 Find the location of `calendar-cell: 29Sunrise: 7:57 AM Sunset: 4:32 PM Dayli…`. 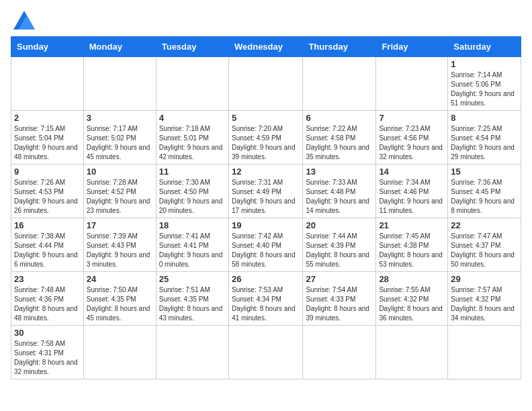

calendar-cell: 29Sunrise: 7:57 AM Sunset: 4:32 PM Dayli… is located at coordinates (485, 299).